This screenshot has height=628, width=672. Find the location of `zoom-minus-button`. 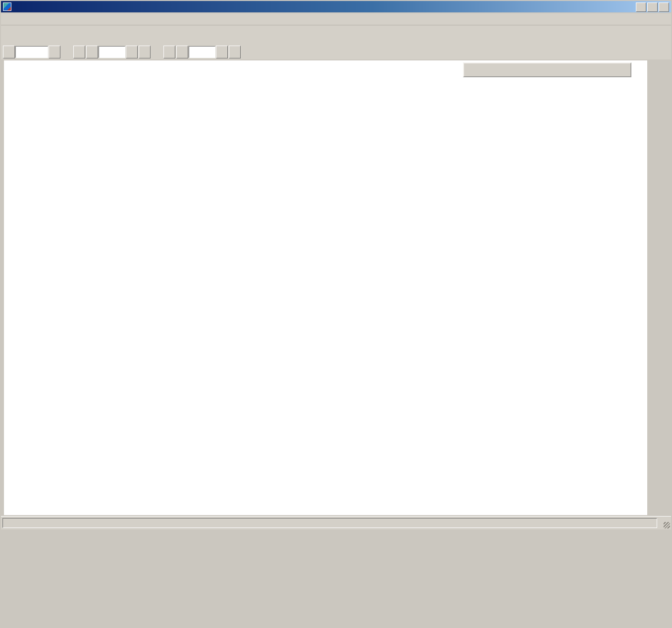

zoom-minus-button is located at coordinates (9, 52).